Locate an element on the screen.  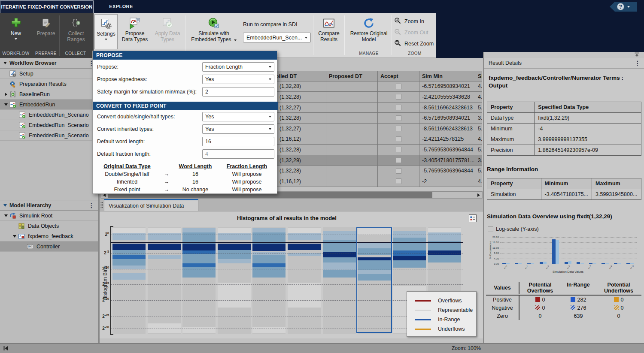
compare-results-icon is located at coordinates (329, 22).